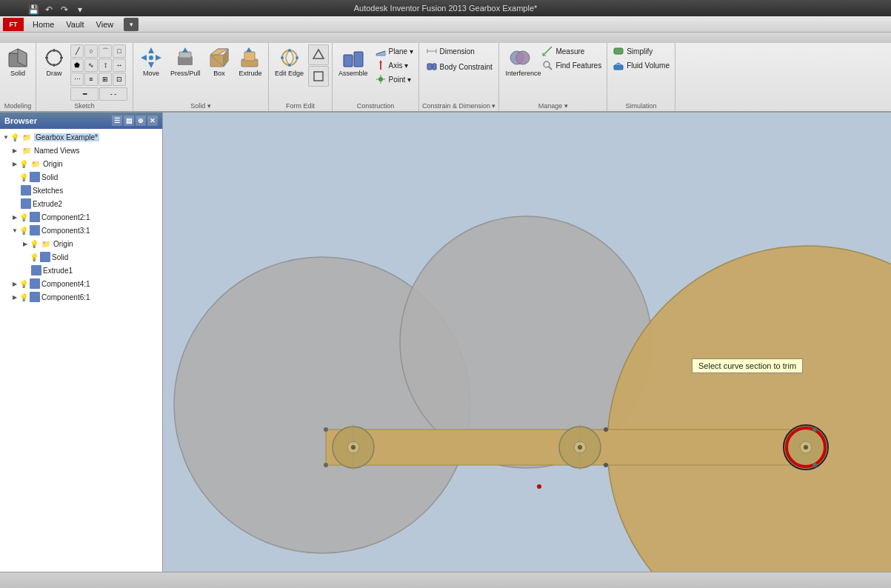  What do you see at coordinates (467, 67) in the screenshot?
I see `body-constraint-label: Body Constraint` at bounding box center [467, 67].